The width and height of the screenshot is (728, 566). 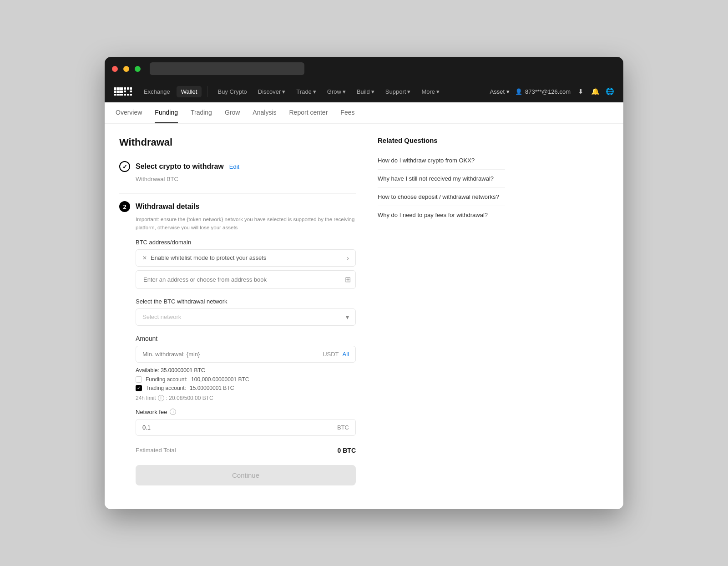 I want to click on nav-item-build: Build ▾, so click(x=366, y=92).